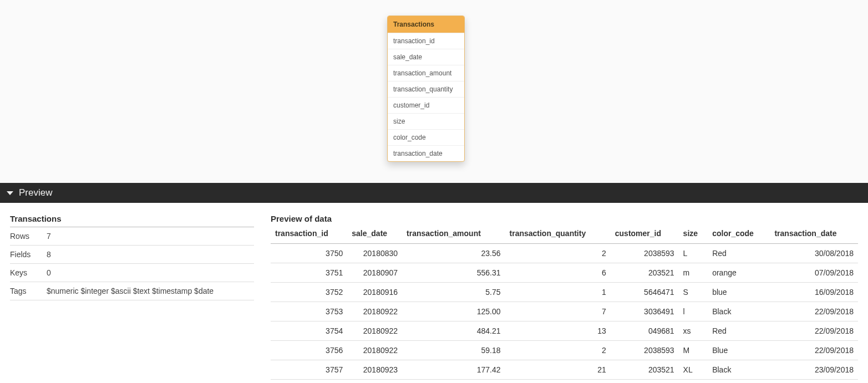 This screenshot has width=868, height=383. What do you see at coordinates (426, 89) in the screenshot?
I see `table-card-transactions: Transactions transaction_idsale_datetran…` at bounding box center [426, 89].